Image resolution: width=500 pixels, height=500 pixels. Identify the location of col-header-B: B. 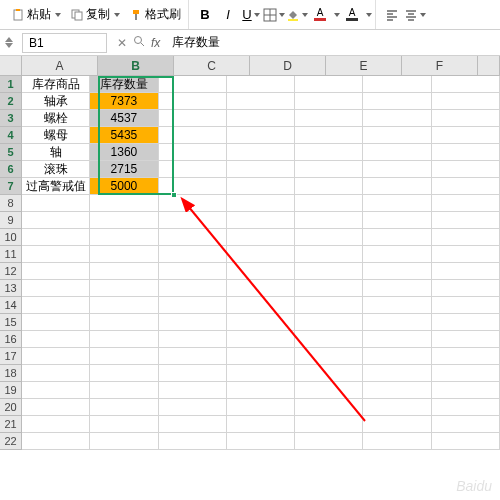
(136, 66).